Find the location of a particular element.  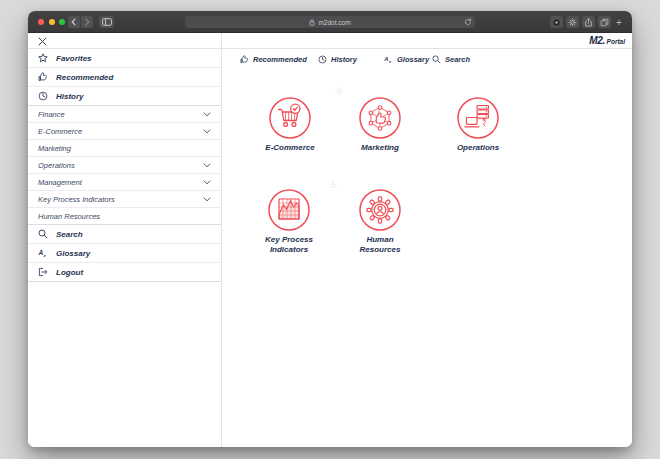

star-icon is located at coordinates (43, 58).